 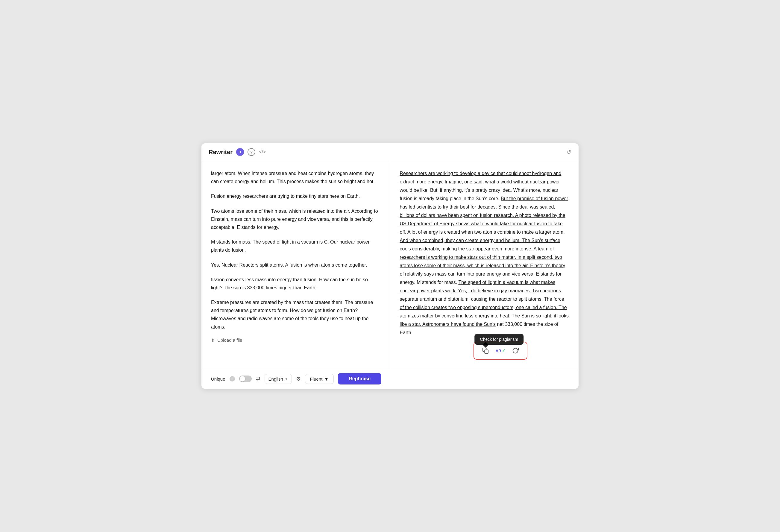 I want to click on refresh-icon, so click(x=516, y=351).